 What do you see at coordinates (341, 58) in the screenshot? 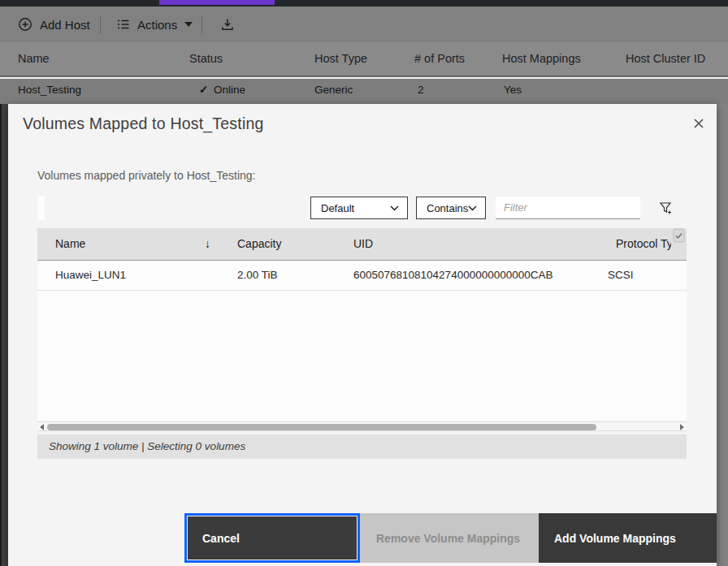
I see `header-cell-host-type: Host Type` at bounding box center [341, 58].